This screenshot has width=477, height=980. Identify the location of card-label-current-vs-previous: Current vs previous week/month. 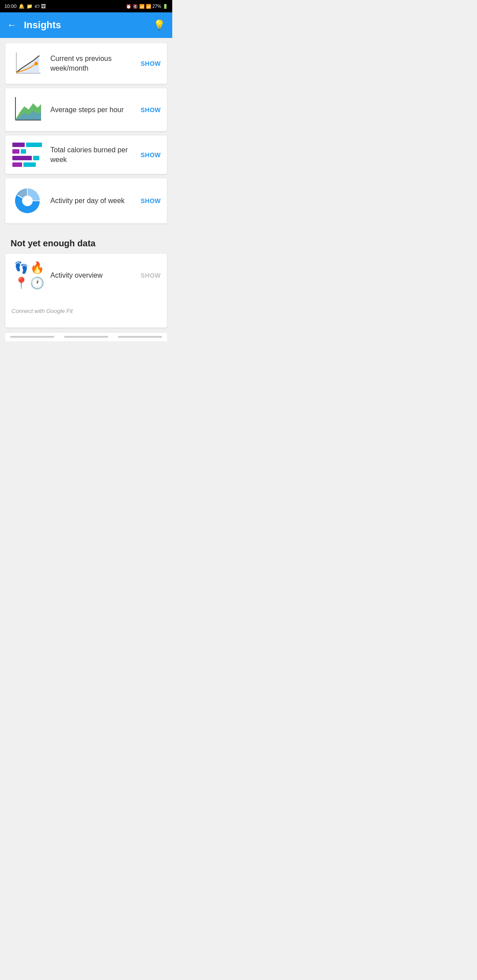
(92, 64).